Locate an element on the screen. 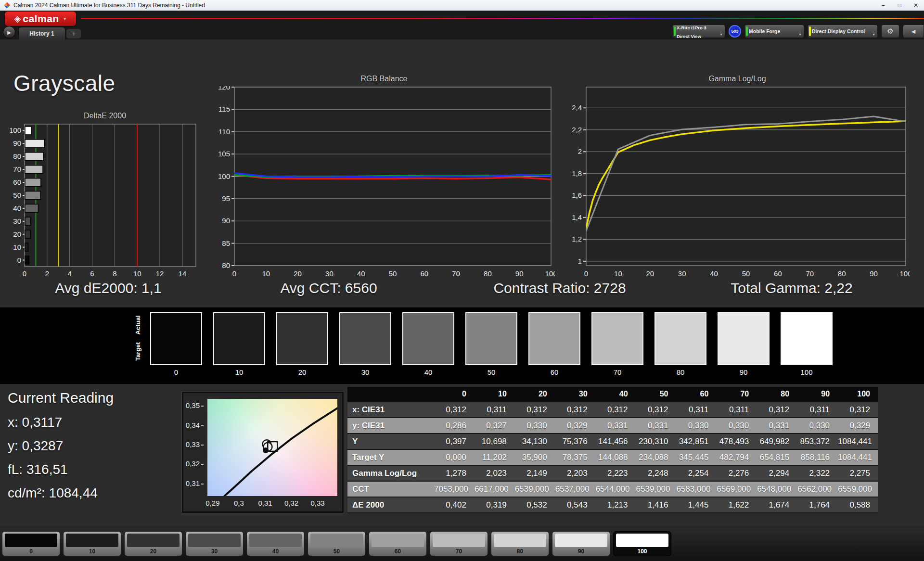 This screenshot has height=561, width=924. table-cell: 2,223 is located at coordinates (616, 473).